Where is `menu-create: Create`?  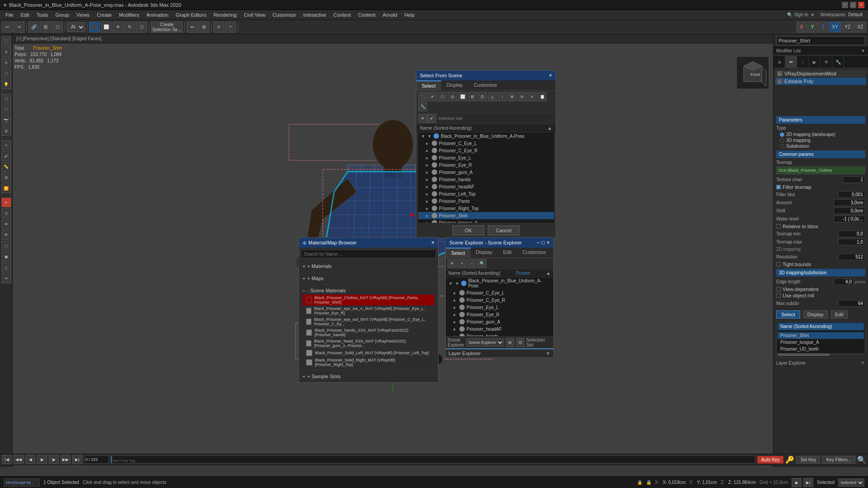
menu-create: Create is located at coordinates (104, 15).